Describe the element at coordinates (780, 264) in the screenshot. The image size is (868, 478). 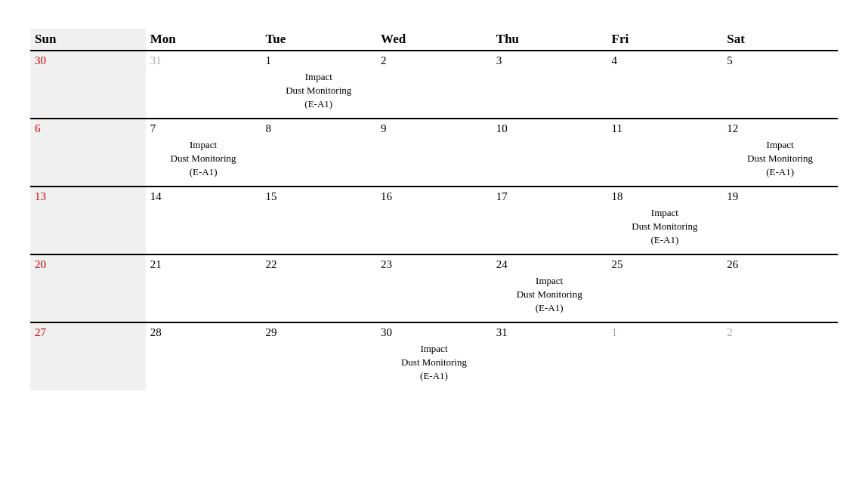
I see `day-number: 26` at that location.